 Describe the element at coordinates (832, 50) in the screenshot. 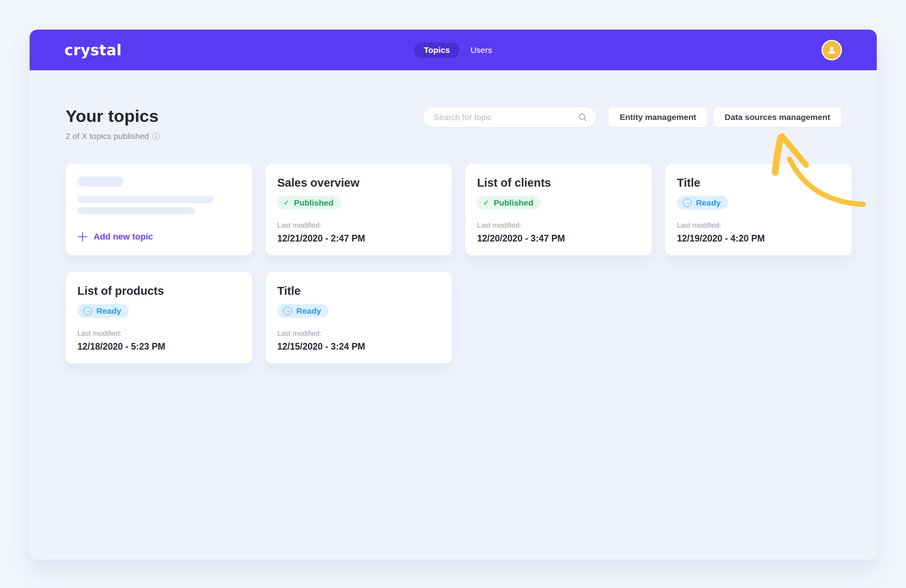

I see `user-icon` at that location.